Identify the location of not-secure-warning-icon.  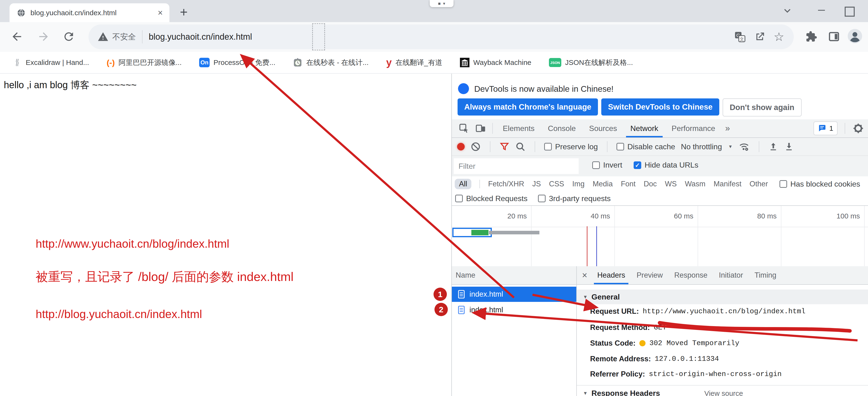
(103, 37).